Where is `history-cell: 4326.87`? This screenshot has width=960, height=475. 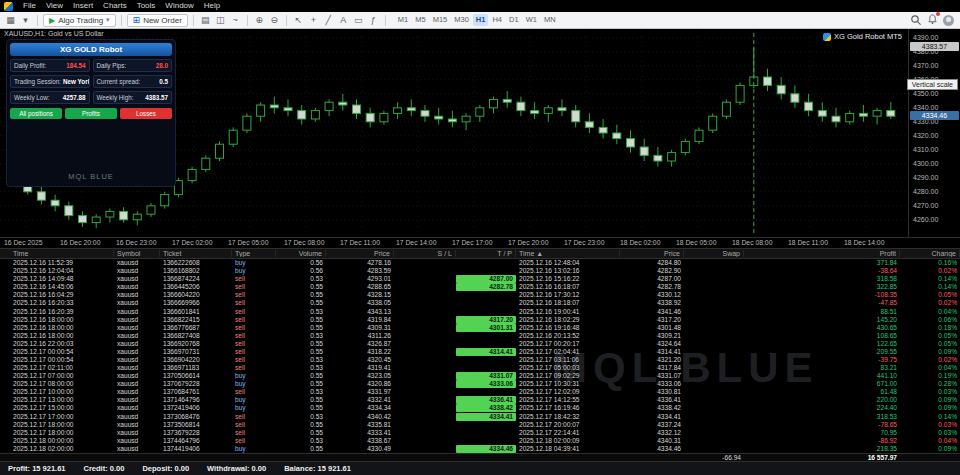
history-cell: 4326.87 is located at coordinates (360, 344).